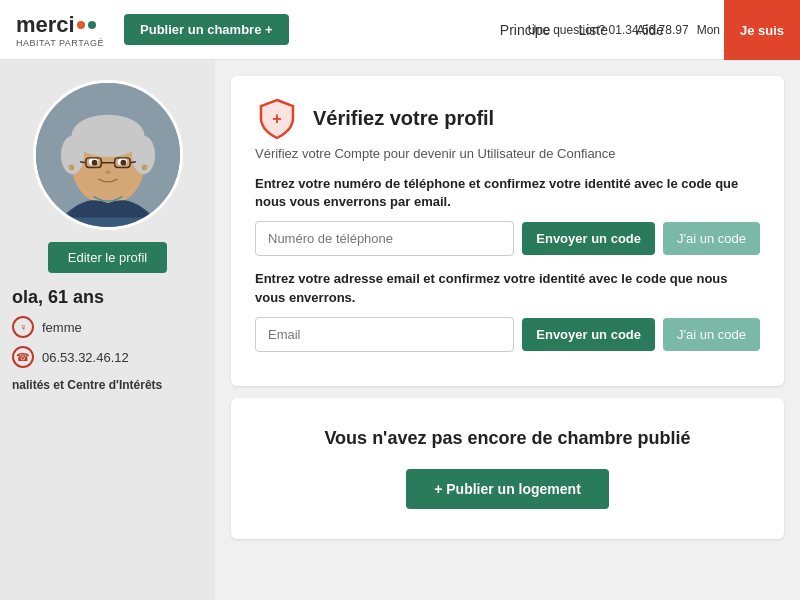 The height and width of the screenshot is (600, 800). I want to click on header: merci HABITAT PARTAGÉ Publier un chambre…, so click(400, 30).